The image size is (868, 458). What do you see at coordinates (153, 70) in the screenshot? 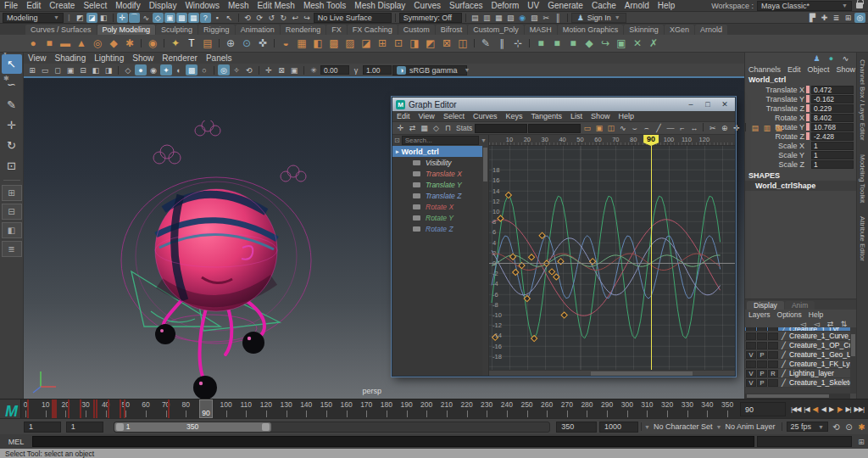
I see `textured-icon: ◉` at bounding box center [153, 70].